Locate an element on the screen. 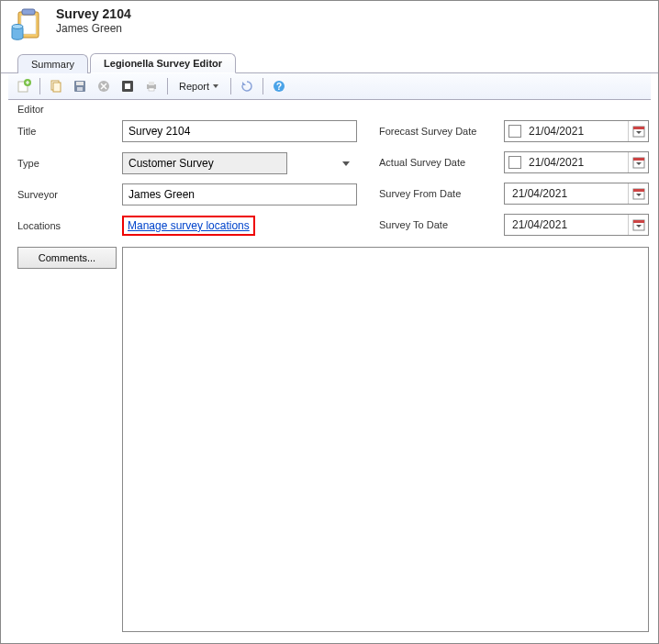 This screenshot has width=659, height=644. comments-button: Comments... is located at coordinates (67, 258).